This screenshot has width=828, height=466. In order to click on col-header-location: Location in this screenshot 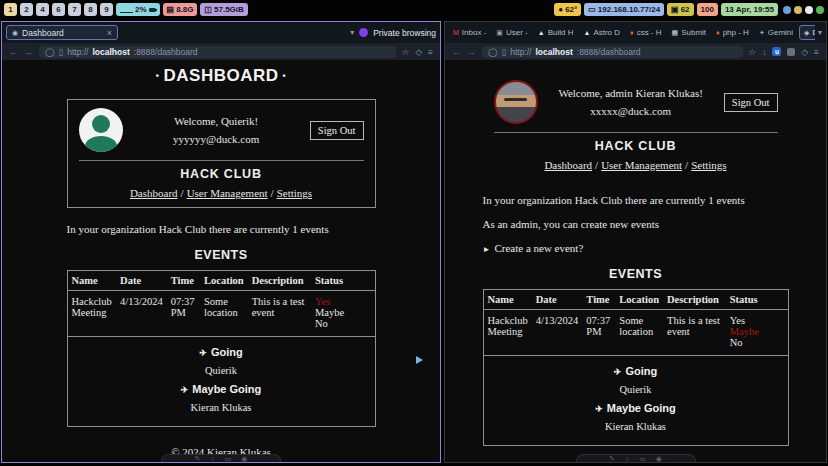, I will do `click(224, 281)`.